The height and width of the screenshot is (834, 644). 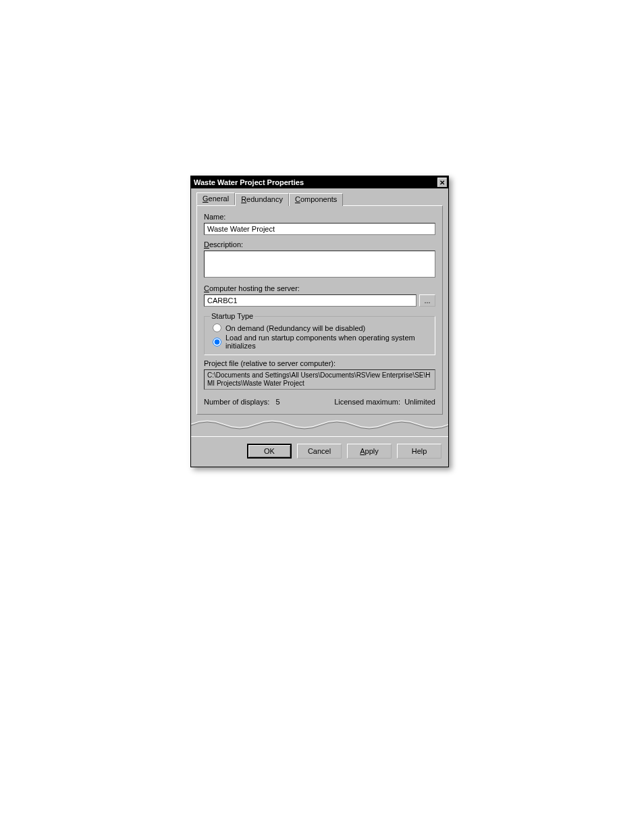 I want to click on startup-type-legend: Startup Type, so click(x=232, y=316).